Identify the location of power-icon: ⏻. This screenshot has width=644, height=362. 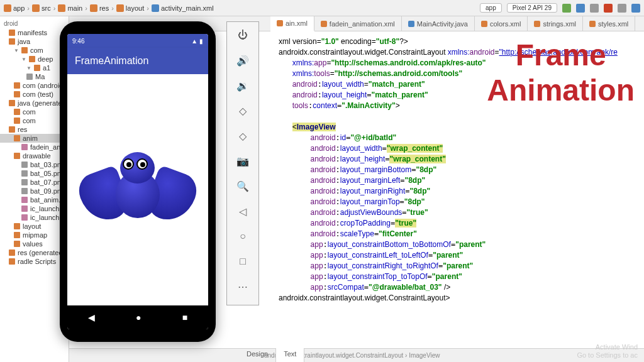
(243, 35).